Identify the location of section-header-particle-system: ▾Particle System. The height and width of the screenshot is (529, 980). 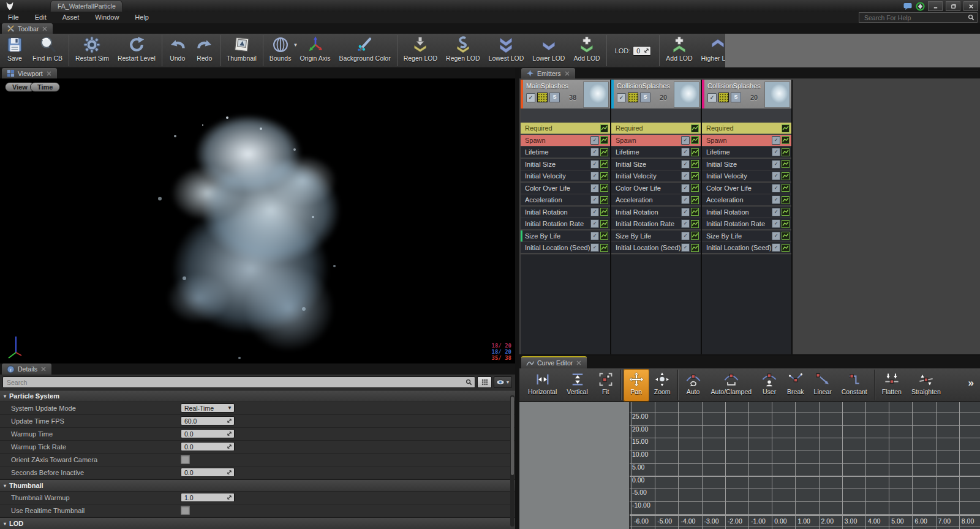
(257, 396).